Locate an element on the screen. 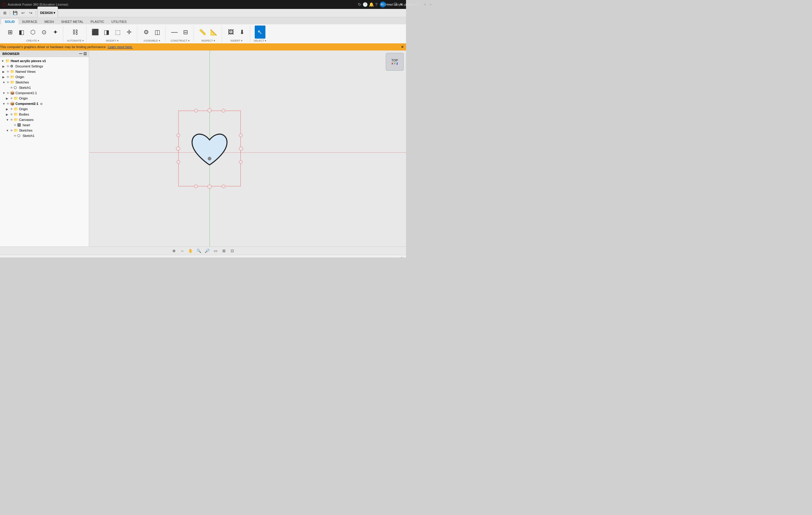 Image resolution: width=812 pixels, height=515 pixels. sync-icon: ↻ is located at coordinates (359, 4).